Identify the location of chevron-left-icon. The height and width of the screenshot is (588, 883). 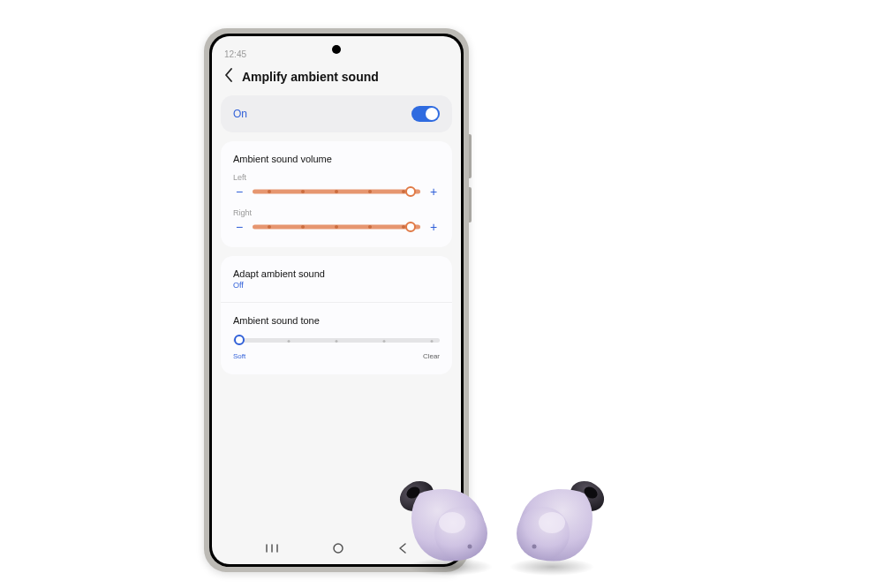
(229, 75).